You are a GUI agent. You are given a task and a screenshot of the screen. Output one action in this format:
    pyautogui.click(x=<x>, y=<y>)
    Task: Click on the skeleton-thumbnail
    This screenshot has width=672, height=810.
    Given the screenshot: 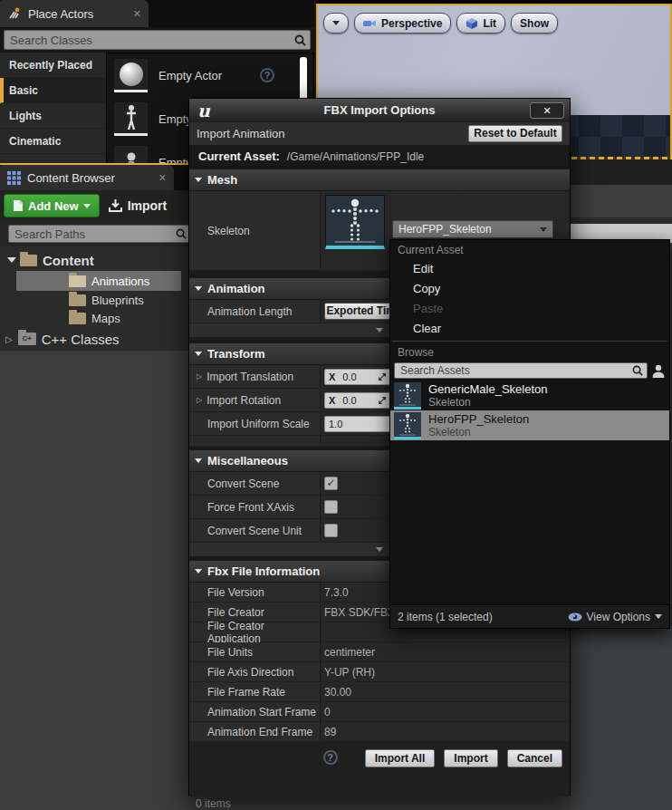 What is the action you would take?
    pyautogui.click(x=355, y=222)
    